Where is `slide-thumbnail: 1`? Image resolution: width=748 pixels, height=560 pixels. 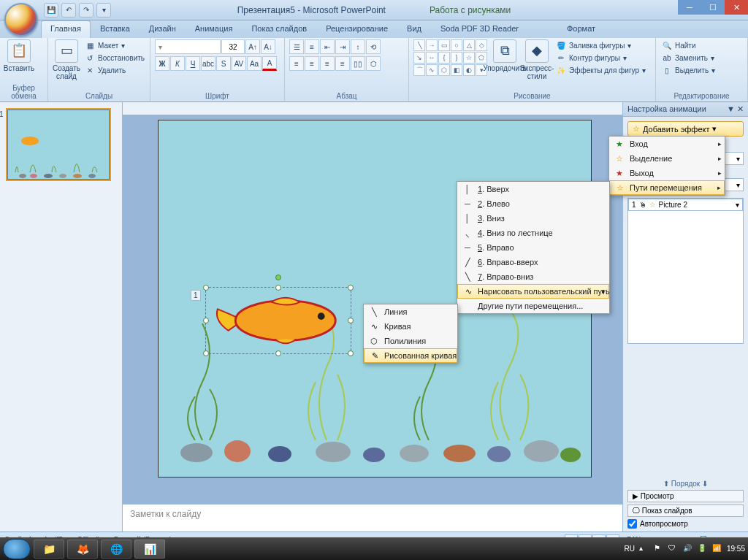
slide-thumbnail: 1 is located at coordinates (58, 145).